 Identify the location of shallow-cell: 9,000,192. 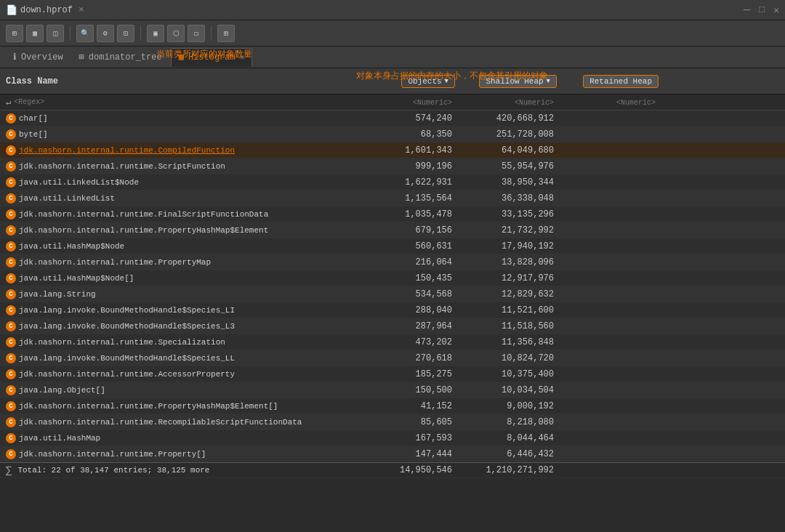
(509, 406).